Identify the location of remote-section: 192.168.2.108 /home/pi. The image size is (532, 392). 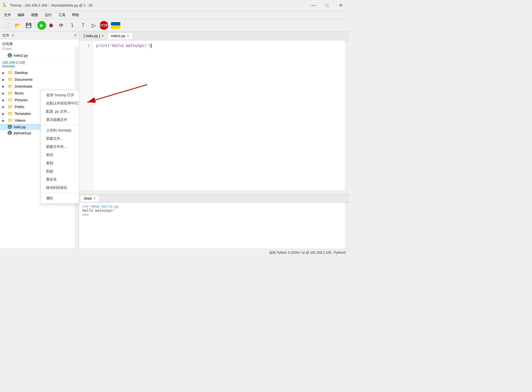
(39, 64).